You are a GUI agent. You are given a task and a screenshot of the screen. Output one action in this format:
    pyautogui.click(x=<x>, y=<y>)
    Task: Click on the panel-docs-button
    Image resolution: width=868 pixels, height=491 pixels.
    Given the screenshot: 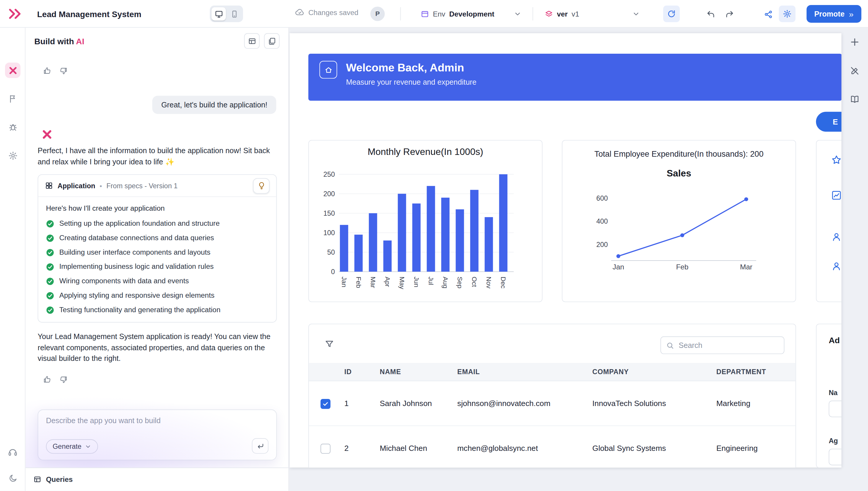 What is the action you would take?
    pyautogui.click(x=272, y=41)
    